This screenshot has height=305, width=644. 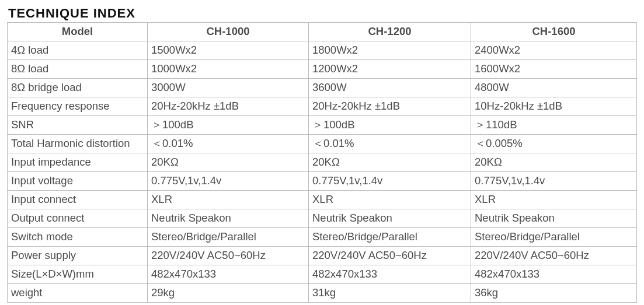 I want to click on table-row: 4Ω load1500Wx21800Wx22400Wx2, so click(x=322, y=50).